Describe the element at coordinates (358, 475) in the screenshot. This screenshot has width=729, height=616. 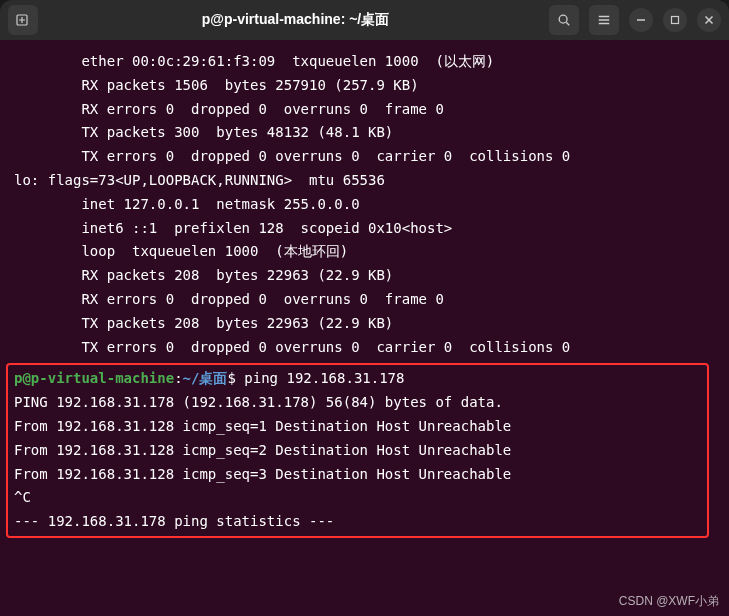
I see `output-line: From 192.168.31.128 icmp_seq=3 Destinati…` at that location.